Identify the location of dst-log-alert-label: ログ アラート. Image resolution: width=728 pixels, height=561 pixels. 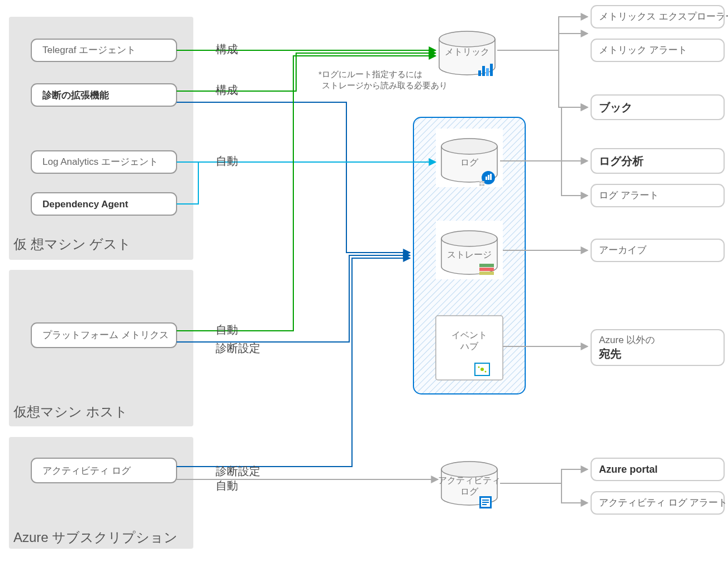
(629, 196).